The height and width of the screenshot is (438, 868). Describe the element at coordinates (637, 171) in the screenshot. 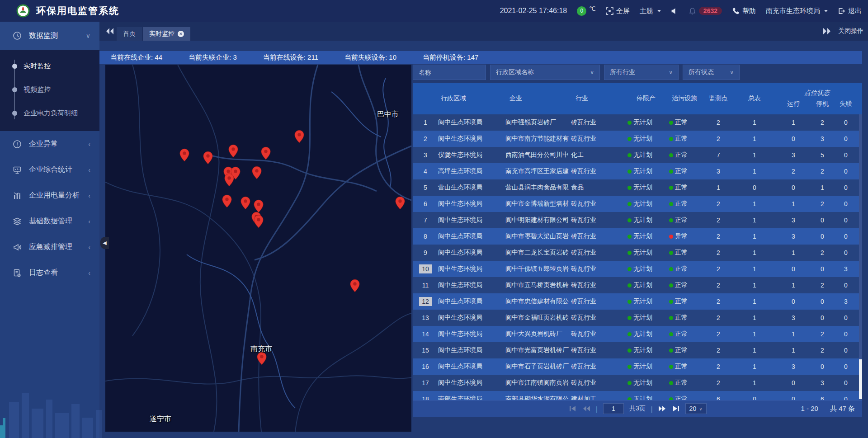

I see `table-row: 4高坪生态环境局南充市高坪区王家店建砖瓦行业无计划正常31220` at that location.